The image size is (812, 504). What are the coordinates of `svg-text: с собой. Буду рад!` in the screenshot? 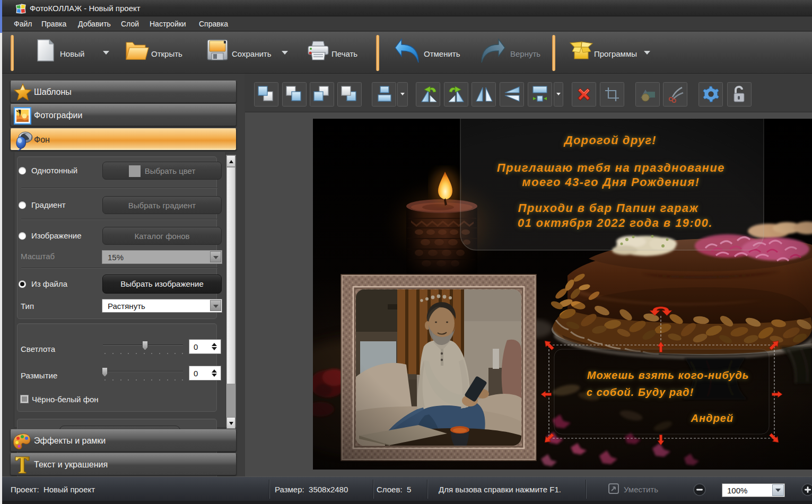 It's located at (640, 392).